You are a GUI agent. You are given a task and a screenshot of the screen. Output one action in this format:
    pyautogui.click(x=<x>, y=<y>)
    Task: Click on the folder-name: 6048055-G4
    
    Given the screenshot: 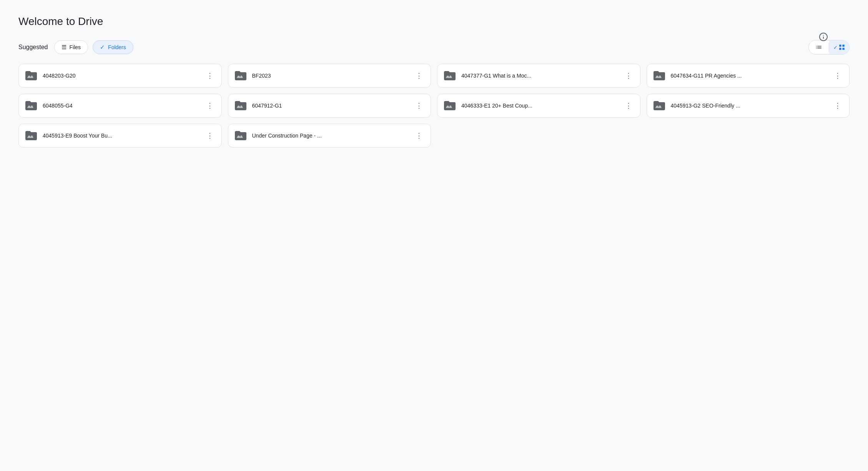 What is the action you would take?
    pyautogui.click(x=121, y=106)
    